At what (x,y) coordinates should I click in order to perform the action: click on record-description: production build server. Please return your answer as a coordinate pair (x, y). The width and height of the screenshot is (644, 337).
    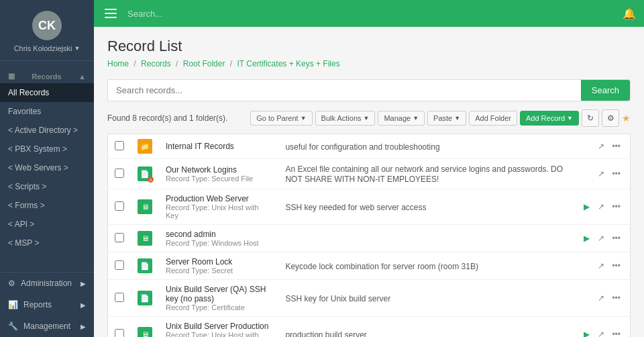
    Looking at the image, I should click on (326, 334).